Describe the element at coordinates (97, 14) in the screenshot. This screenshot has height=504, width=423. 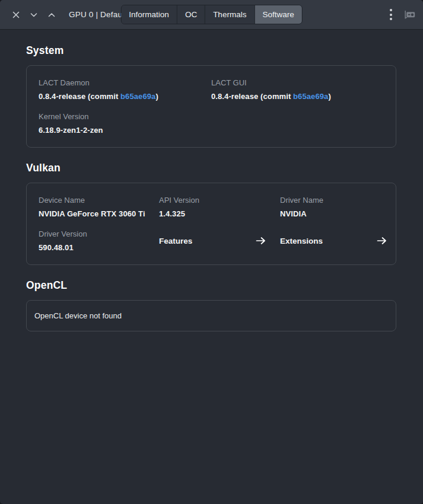
I see `gpu-selector: GPU 0 | Default` at that location.